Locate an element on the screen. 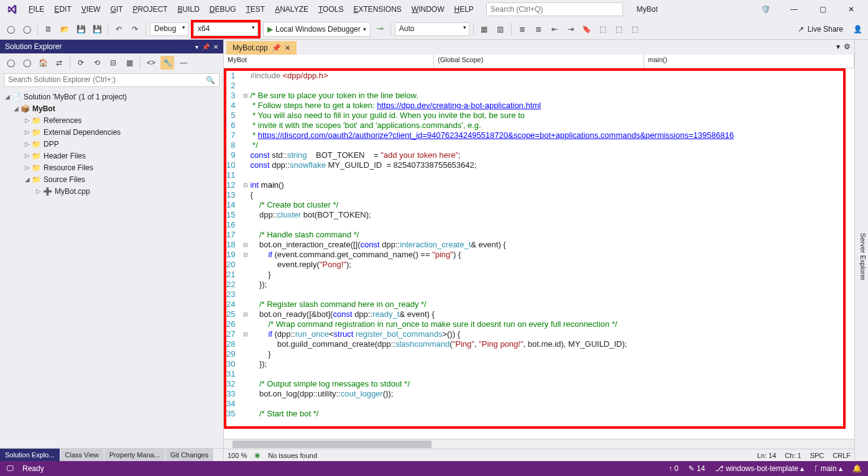 The width and height of the screenshot is (868, 476). menu-tools: TOOLS is located at coordinates (331, 9).